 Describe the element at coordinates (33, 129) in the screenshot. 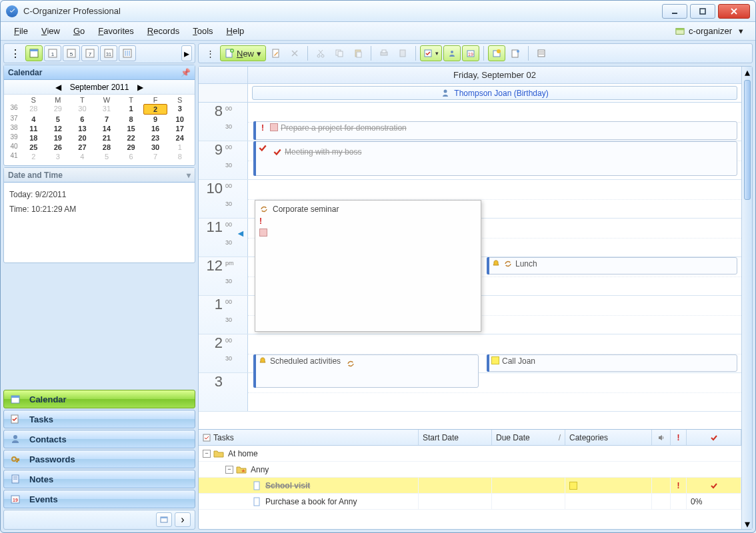

I see `mini-day: 11` at that location.